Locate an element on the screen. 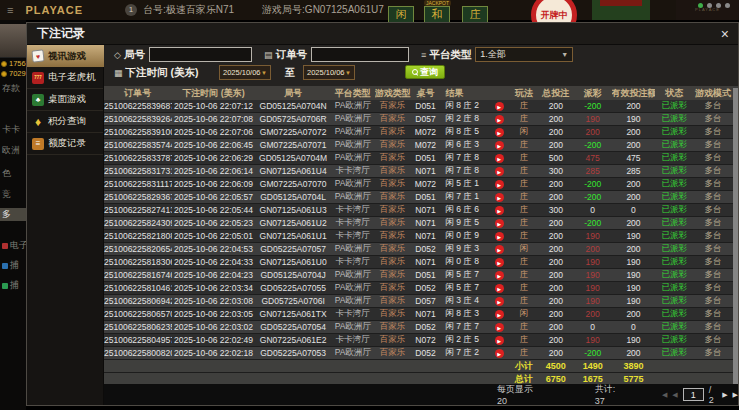  date-to-select: 2025/10/06▼ is located at coordinates (329, 72).